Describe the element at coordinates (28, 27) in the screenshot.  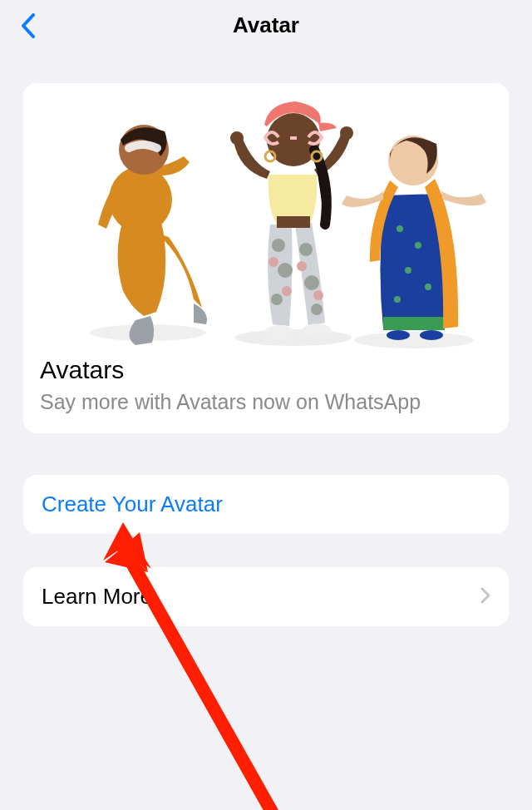
I see `chevron-left-icon` at that location.